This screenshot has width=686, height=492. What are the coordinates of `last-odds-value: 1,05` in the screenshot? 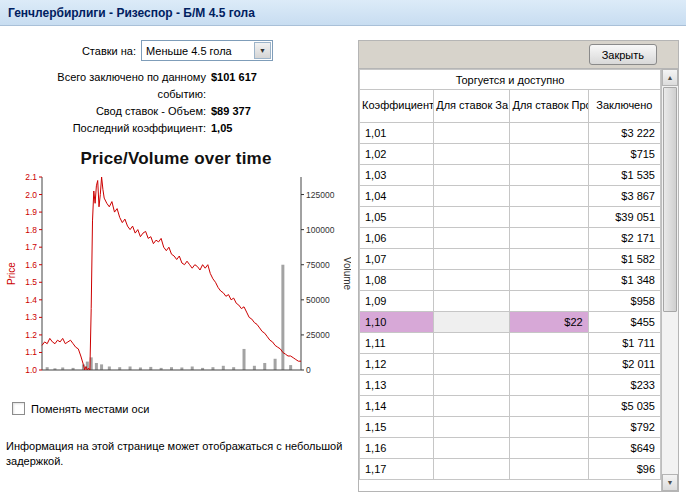 It's located at (222, 128).